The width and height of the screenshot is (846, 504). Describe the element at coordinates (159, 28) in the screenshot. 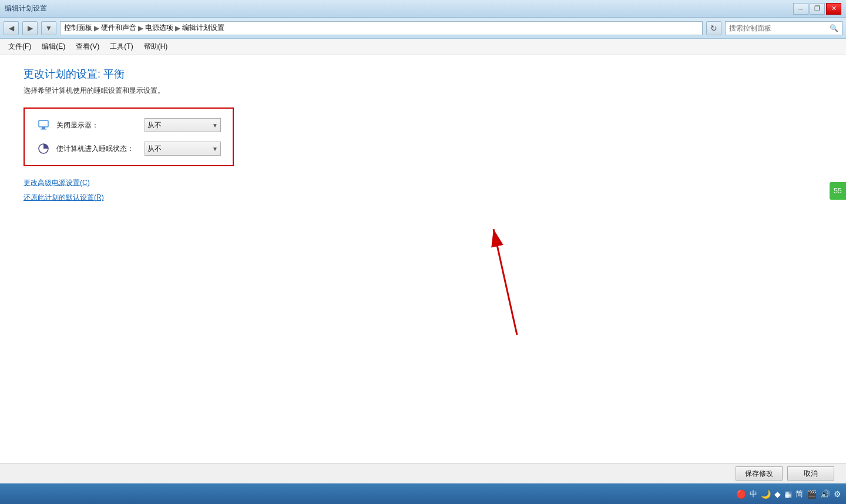

I see `breadcrumb-part3: 电源选项` at that location.